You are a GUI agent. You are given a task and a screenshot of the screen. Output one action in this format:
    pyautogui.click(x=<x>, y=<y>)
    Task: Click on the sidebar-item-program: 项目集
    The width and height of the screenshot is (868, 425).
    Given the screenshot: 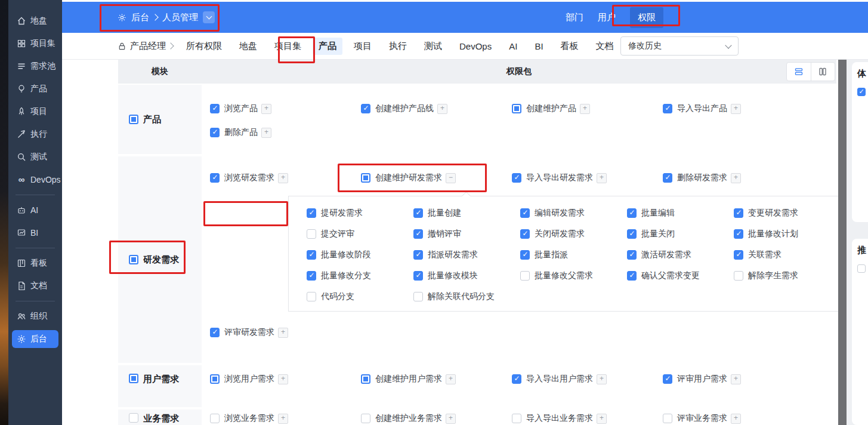 What is the action you would take?
    pyautogui.click(x=35, y=44)
    